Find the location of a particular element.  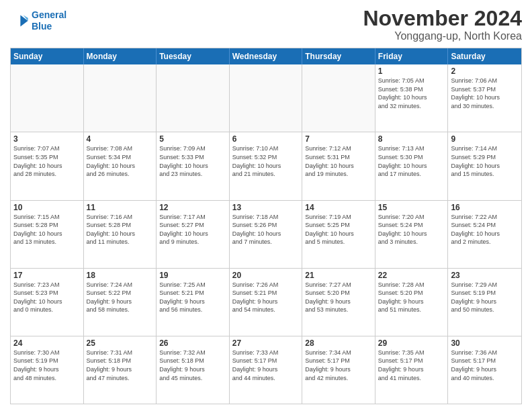

day-number: 24 is located at coordinates (47, 343).